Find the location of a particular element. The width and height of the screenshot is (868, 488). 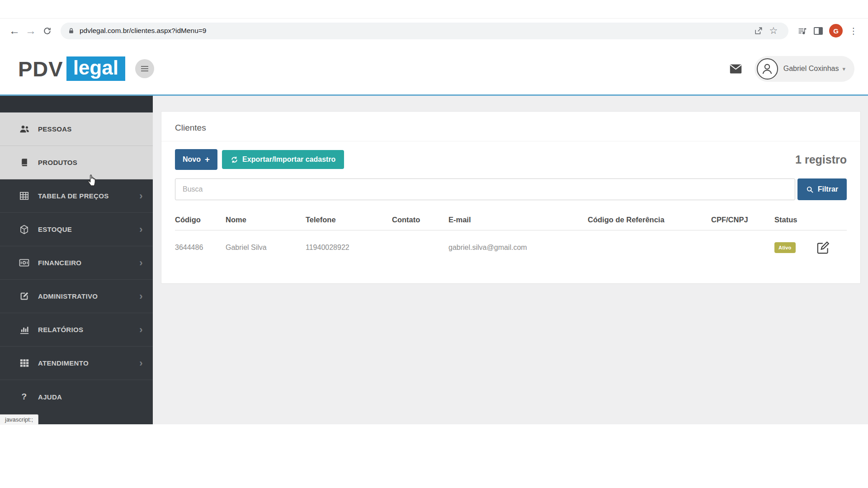

browser-menu-icon: ⋮ is located at coordinates (854, 31).